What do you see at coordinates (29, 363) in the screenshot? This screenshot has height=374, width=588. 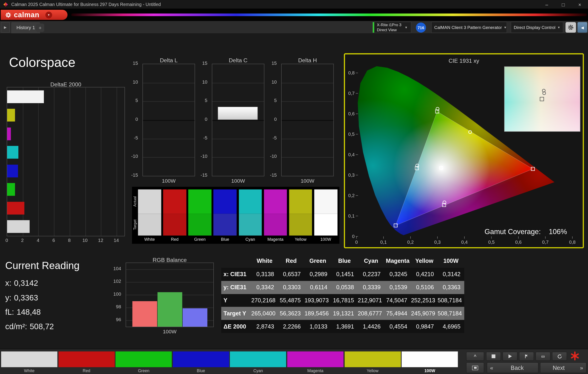 I see `patch-button-white: White` at bounding box center [29, 363].